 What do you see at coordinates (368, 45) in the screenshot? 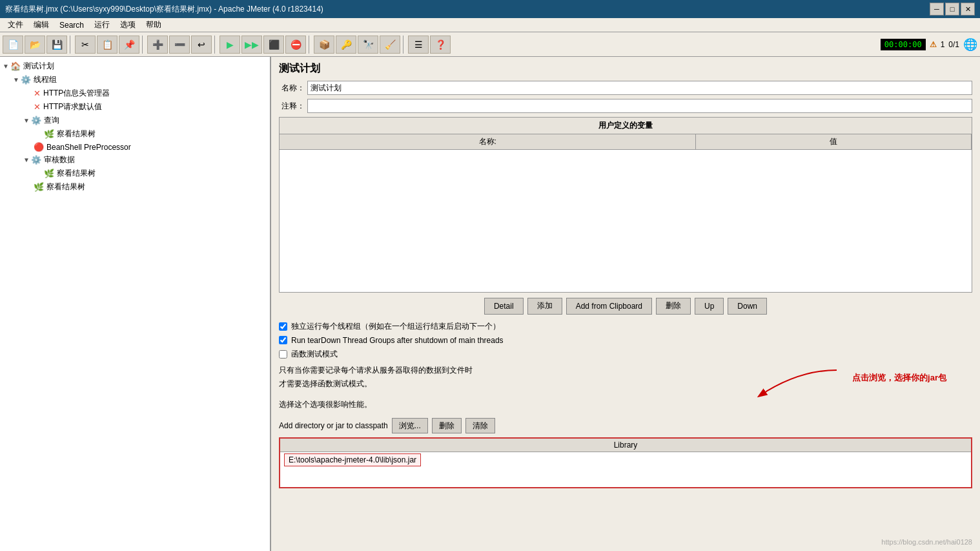
I see `binoculars-button: 🔭` at bounding box center [368, 45].